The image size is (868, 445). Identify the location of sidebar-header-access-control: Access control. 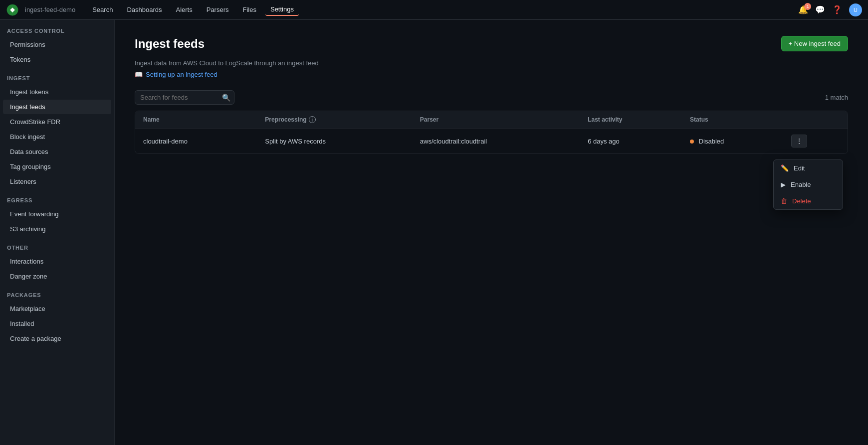
(57, 28).